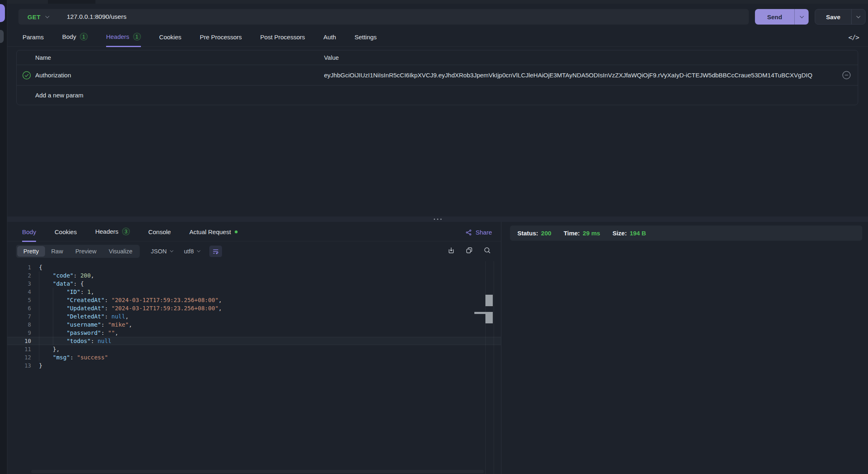 The height and width of the screenshot is (474, 868). What do you see at coordinates (19, 349) in the screenshot?
I see `line-number: 11` at bounding box center [19, 349].